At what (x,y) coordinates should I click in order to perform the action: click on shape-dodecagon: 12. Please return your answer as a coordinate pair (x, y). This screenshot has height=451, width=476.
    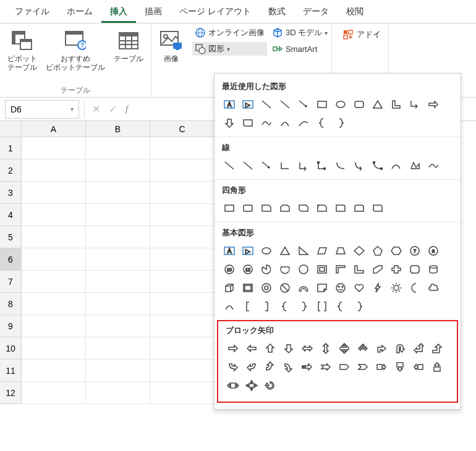
    Looking at the image, I should click on (248, 269).